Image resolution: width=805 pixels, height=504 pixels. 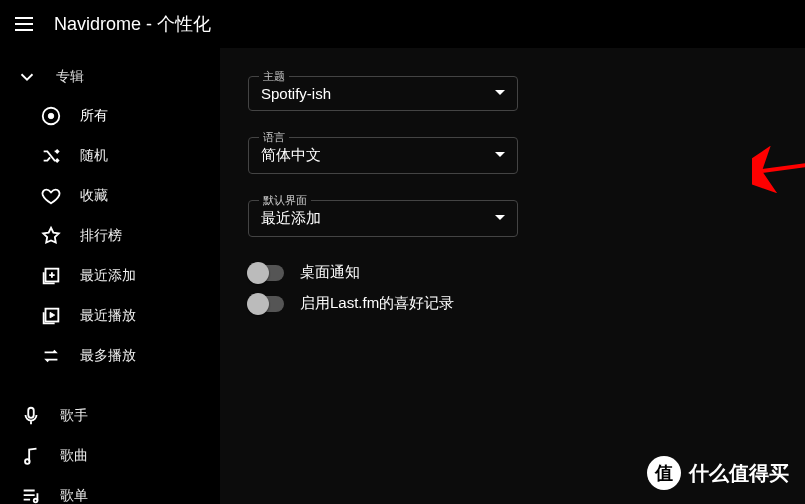 What do you see at coordinates (74, 456) in the screenshot?
I see `sidebar-item-label: 歌曲` at bounding box center [74, 456].